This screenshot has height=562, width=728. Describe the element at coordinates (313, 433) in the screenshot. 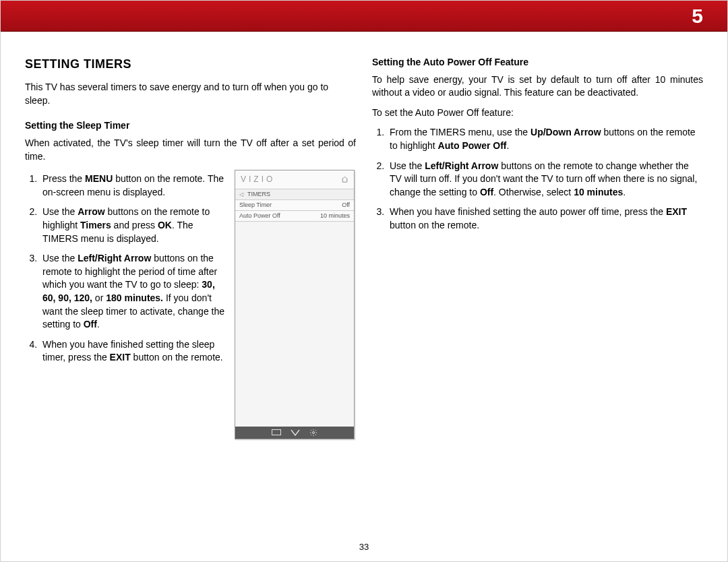

I see `gear-icon` at that location.